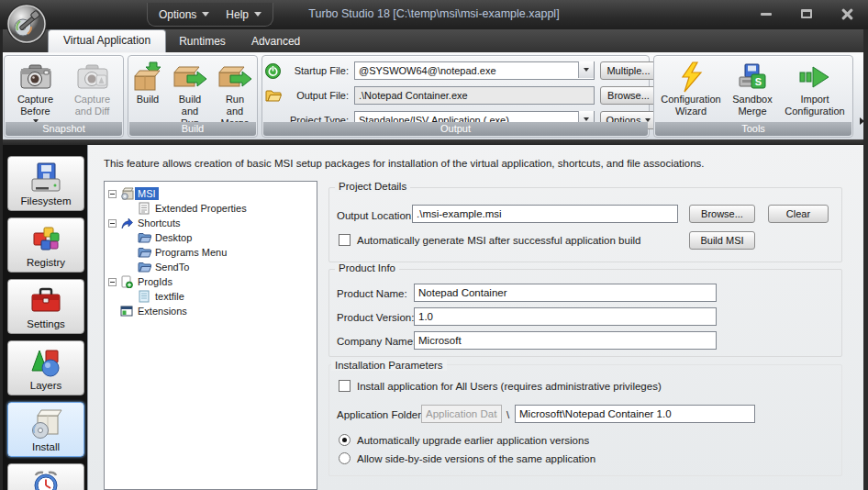  Describe the element at coordinates (46, 184) in the screenshot. I see `sidebar-item-filesystem: Filesystem` at that location.